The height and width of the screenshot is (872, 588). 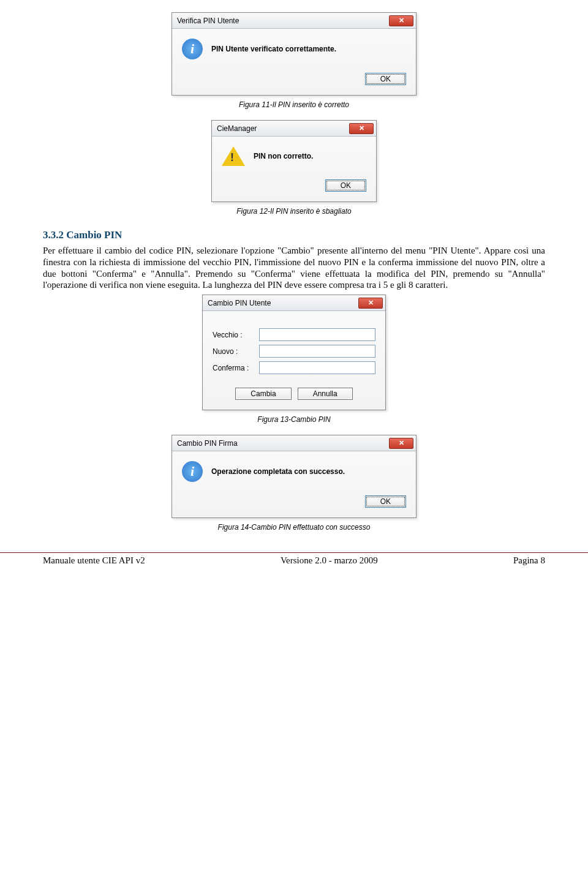 What do you see at coordinates (236, 129) in the screenshot?
I see `dialog2-title: CieManager` at bounding box center [236, 129].